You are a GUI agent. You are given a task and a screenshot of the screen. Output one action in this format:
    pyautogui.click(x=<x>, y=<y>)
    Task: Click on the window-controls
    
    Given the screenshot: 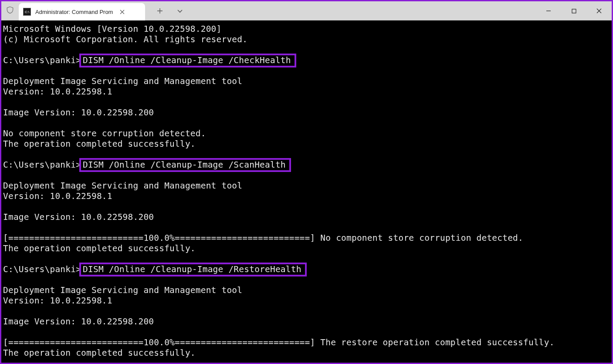 What is the action you would take?
    pyautogui.click(x=574, y=10)
    